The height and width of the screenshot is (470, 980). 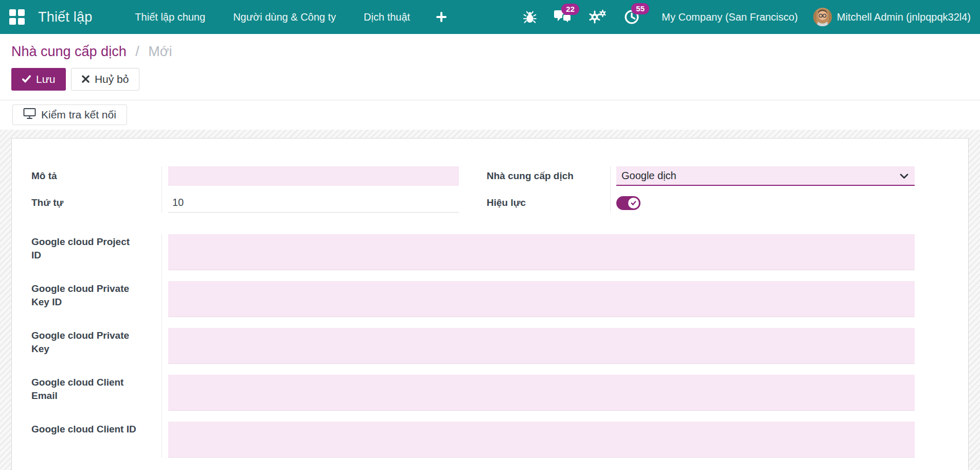 What do you see at coordinates (86, 175) in the screenshot?
I see `description-label: Mô tả` at bounding box center [86, 175].